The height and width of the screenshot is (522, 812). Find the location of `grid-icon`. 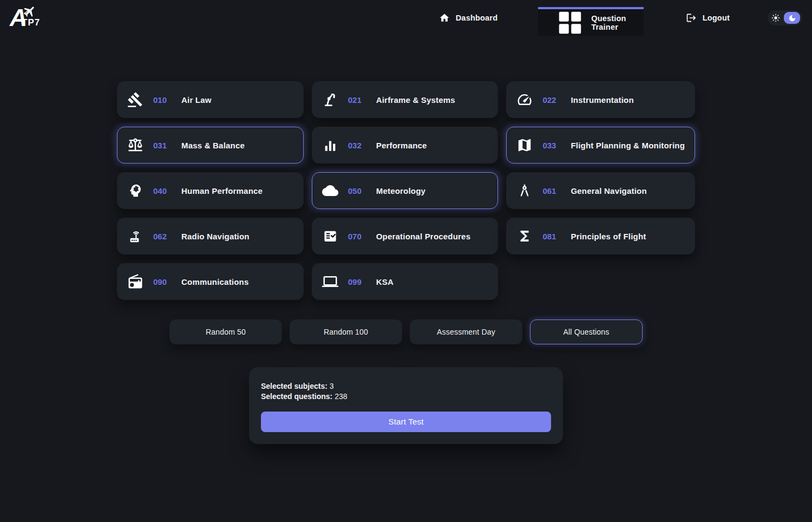

grid-icon is located at coordinates (570, 23).